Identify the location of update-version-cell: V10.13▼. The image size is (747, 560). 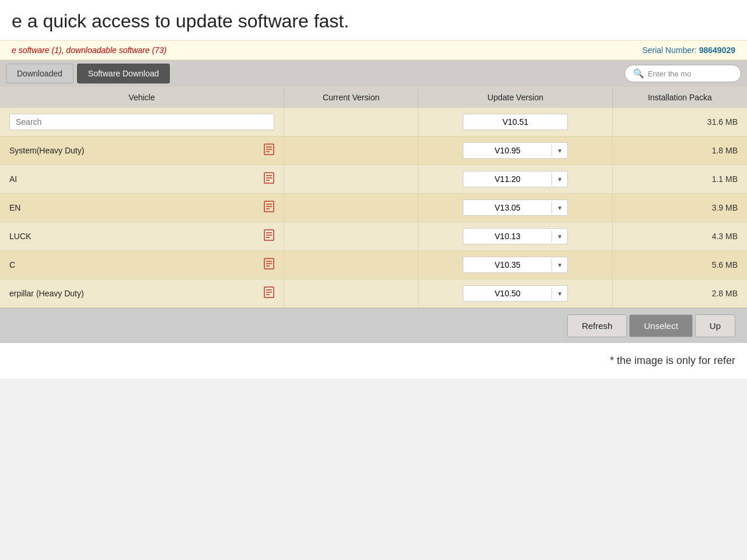
(516, 237).